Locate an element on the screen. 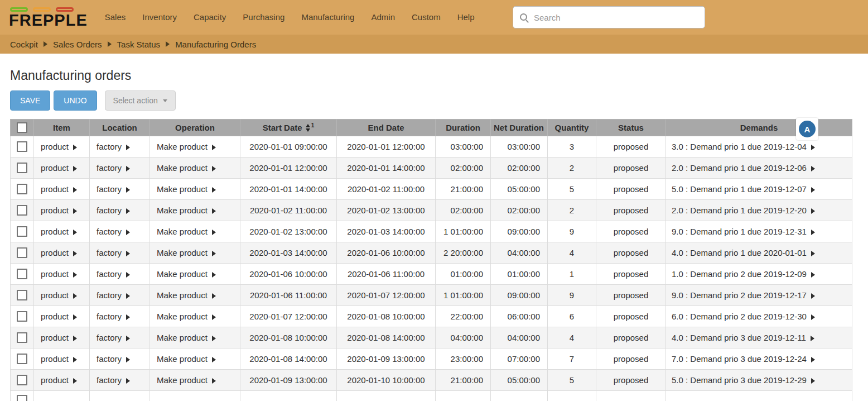 Image resolution: width=868 pixels, height=401 pixels. demand-link: 7.0 : Demand prio 3 due 2019-12-24 is located at coordinates (739, 359).